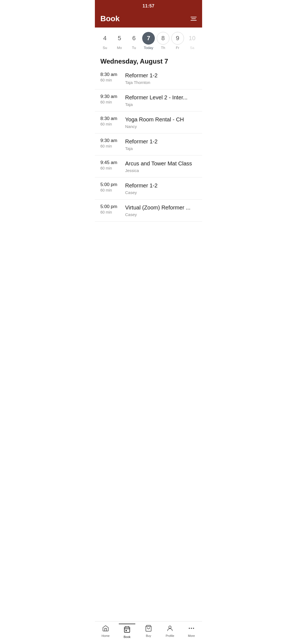 Image resolution: width=297 pixels, height=644 pixels. I want to click on day-label-Tu: Tu, so click(134, 48).